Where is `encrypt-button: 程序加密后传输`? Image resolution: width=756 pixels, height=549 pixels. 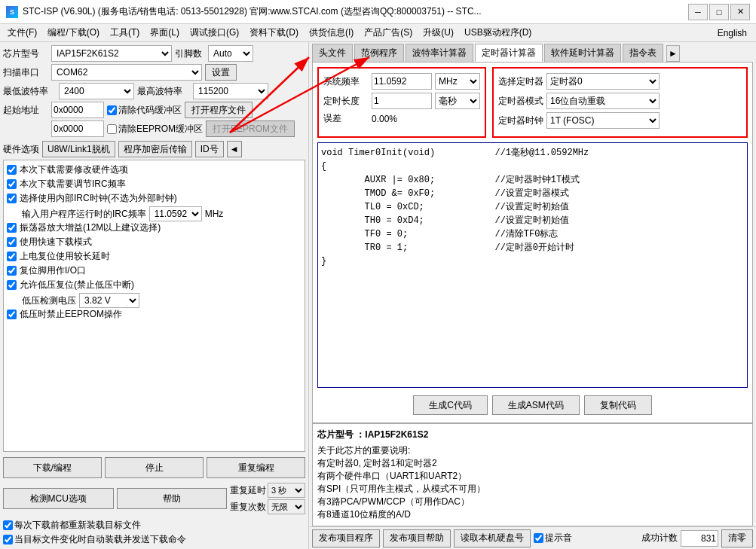
encrypt-button: 程序加密后传输 is located at coordinates (155, 149).